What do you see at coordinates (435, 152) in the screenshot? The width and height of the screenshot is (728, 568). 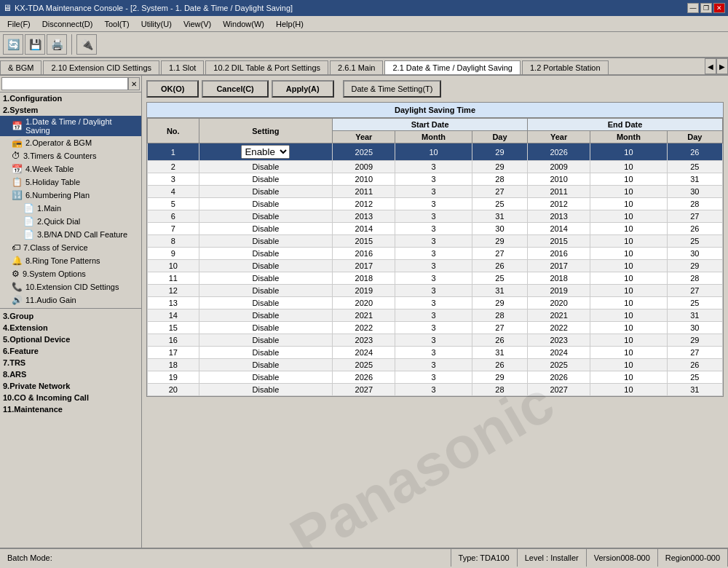 I see `table-row: 1EnableDisable2025102920261026` at bounding box center [435, 152].